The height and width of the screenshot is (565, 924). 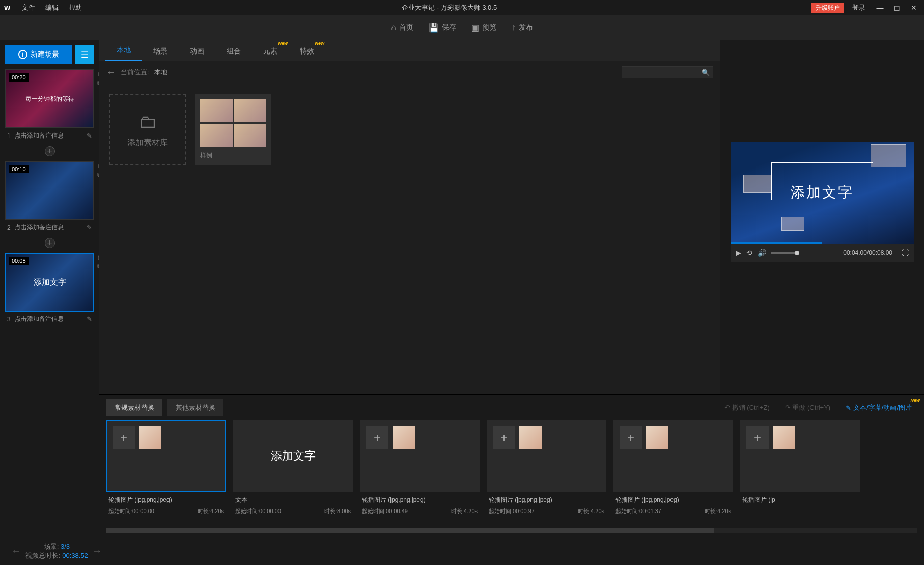 I want to click on status-bar: ← 场景: 3/3 视频总时长: 00:38.52 →, so click(x=462, y=551).